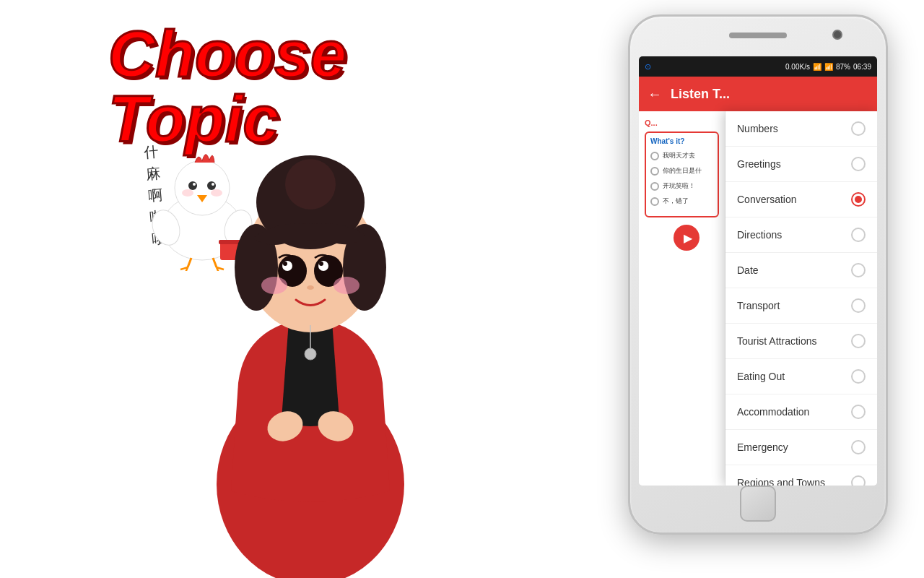 The image size is (924, 578). I want to click on topic-label-date: Date, so click(748, 270).